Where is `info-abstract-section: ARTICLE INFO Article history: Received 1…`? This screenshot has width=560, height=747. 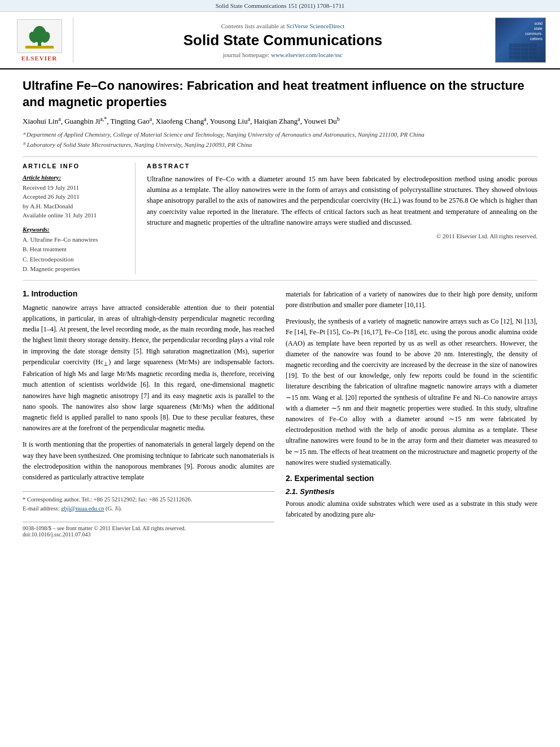 info-abstract-section: ARTICLE INFO Article history: Received 1… is located at coordinates (280, 219).